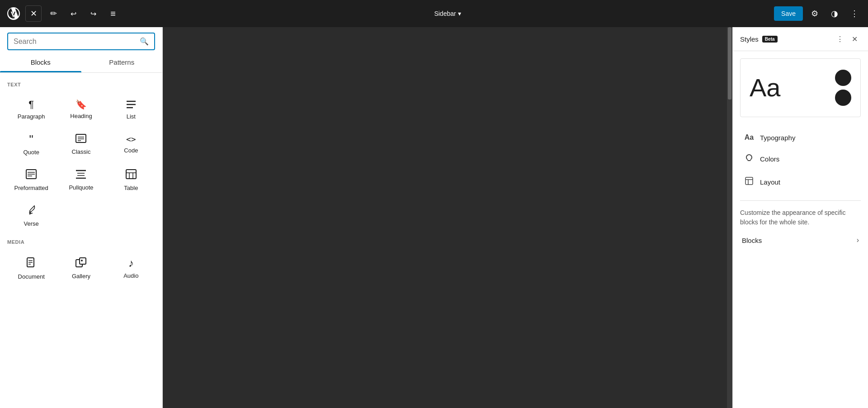 Image resolution: width=868 pixels, height=408 pixels. What do you see at coordinates (749, 182) in the screenshot?
I see `layout-icon` at bounding box center [749, 182].